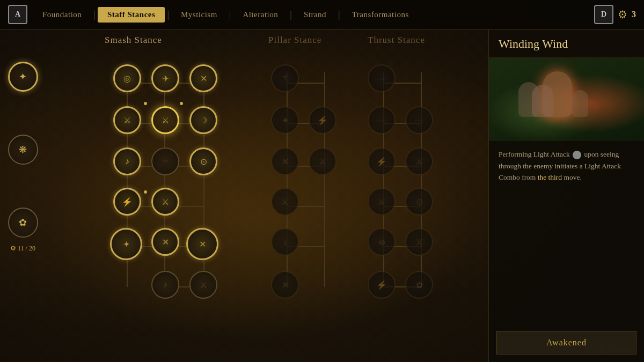 This screenshot has width=644, height=362. Describe the element at coordinates (420, 285) in the screenshot. I see `thrust-icon-2-6: ✿` at that location.